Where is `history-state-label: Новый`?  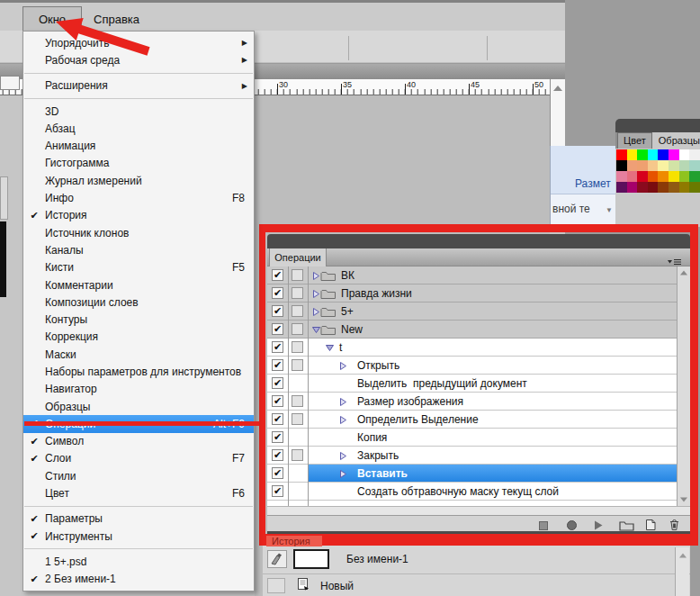 history-state-label: Новый is located at coordinates (337, 586).